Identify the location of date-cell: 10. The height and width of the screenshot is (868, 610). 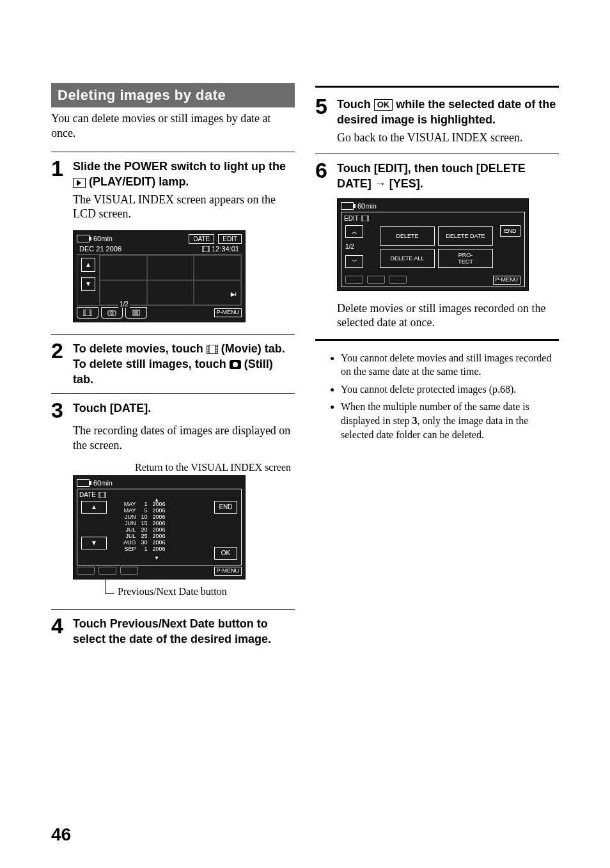
(145, 517).